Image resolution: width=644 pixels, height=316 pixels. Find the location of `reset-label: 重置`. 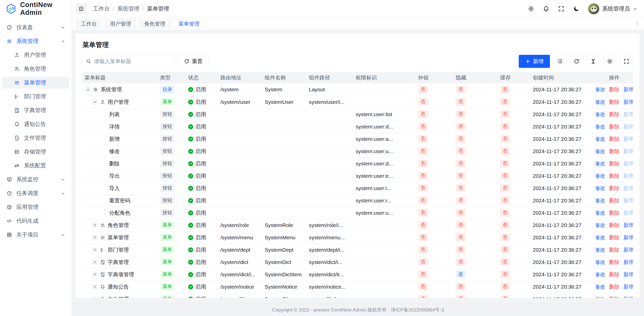

reset-label: 重置 is located at coordinates (197, 61).